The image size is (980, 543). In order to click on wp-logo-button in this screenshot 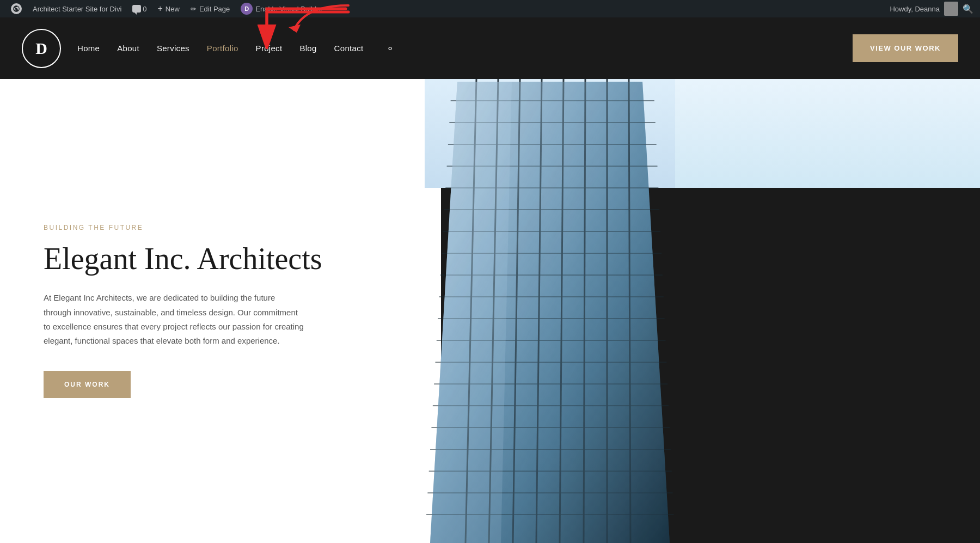, I will do `click(16, 9)`.